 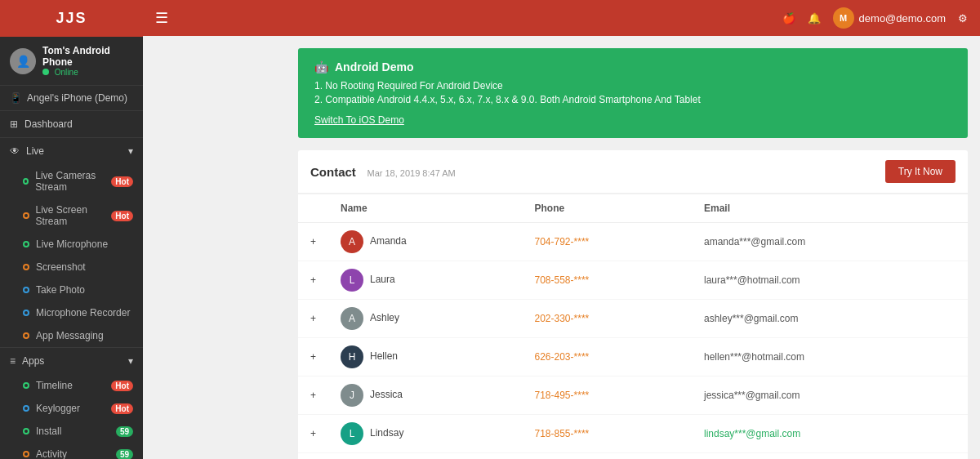 I want to click on android-icon: 🤖, so click(x=322, y=67).